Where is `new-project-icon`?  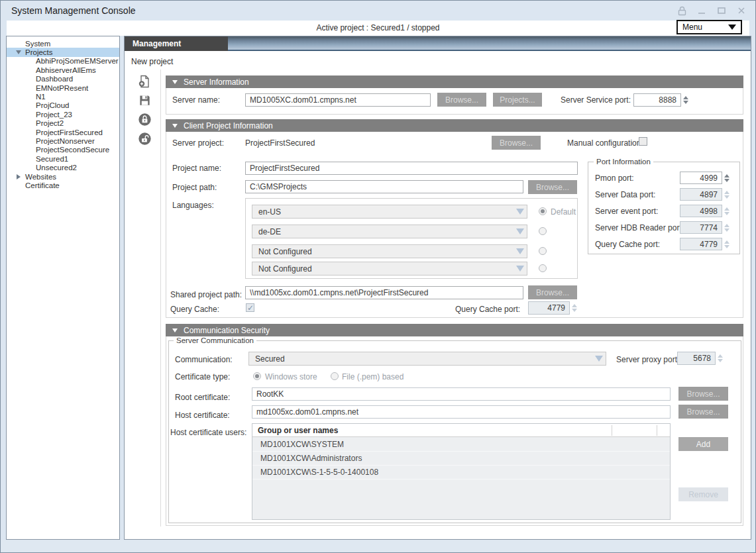 new-project-icon is located at coordinates (144, 81).